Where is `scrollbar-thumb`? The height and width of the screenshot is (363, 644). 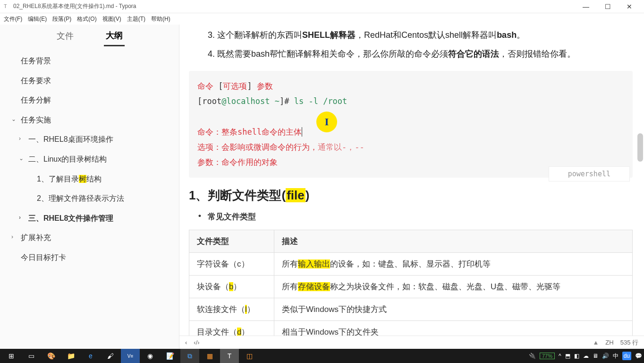 scrollbar-thumb is located at coordinates (640, 147).